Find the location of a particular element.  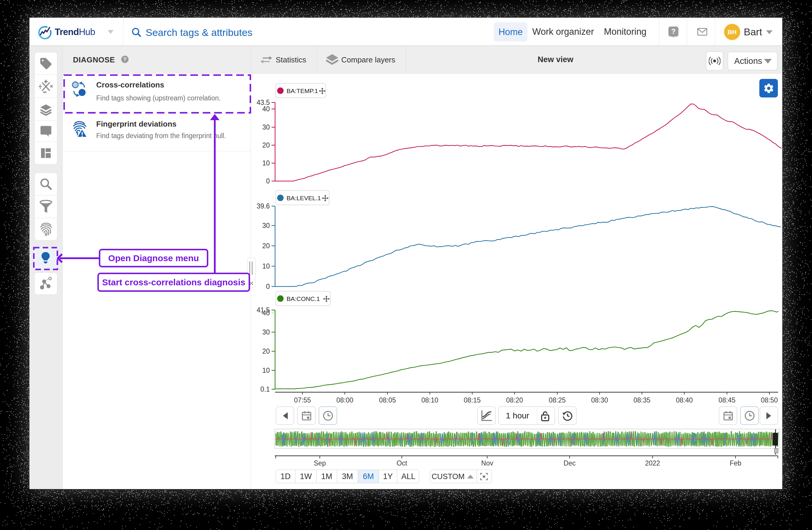

svg-text: Nov is located at coordinates (487, 463).